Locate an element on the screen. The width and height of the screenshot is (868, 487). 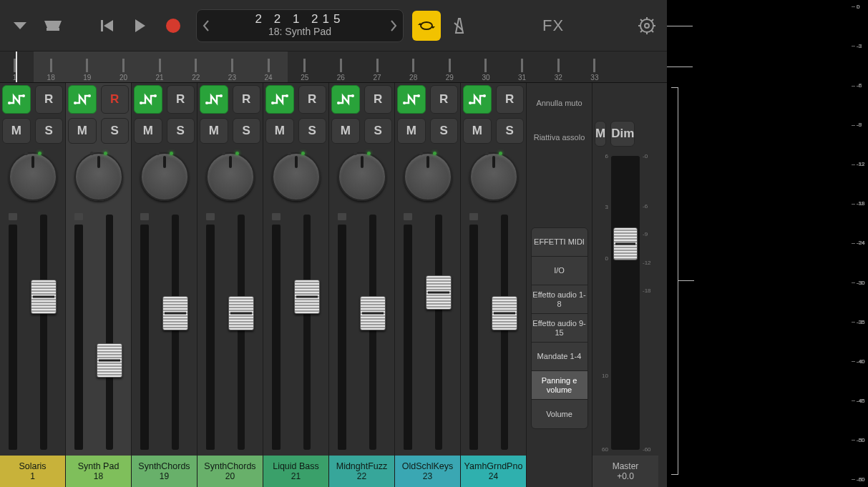
master-mute-button: M is located at coordinates (600, 134).